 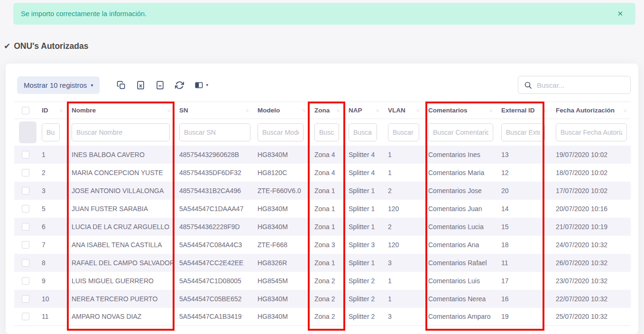 I want to click on filter-disabled-block, so click(x=28, y=132).